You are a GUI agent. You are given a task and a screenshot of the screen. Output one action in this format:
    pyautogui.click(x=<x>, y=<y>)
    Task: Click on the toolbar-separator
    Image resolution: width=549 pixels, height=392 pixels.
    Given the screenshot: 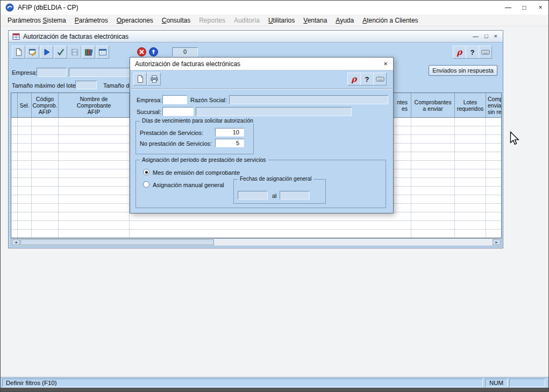 What is the action you would take?
    pyautogui.click(x=261, y=89)
    